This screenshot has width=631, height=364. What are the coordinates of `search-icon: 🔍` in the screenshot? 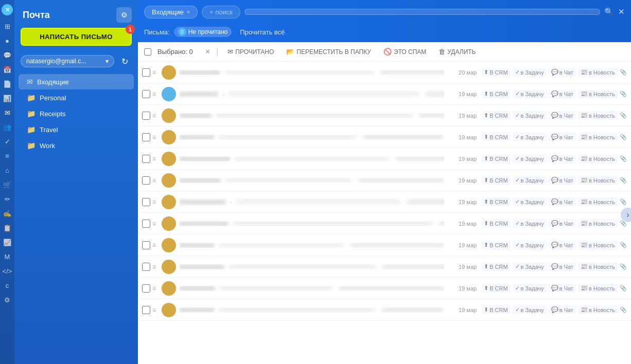 It's located at (609, 12).